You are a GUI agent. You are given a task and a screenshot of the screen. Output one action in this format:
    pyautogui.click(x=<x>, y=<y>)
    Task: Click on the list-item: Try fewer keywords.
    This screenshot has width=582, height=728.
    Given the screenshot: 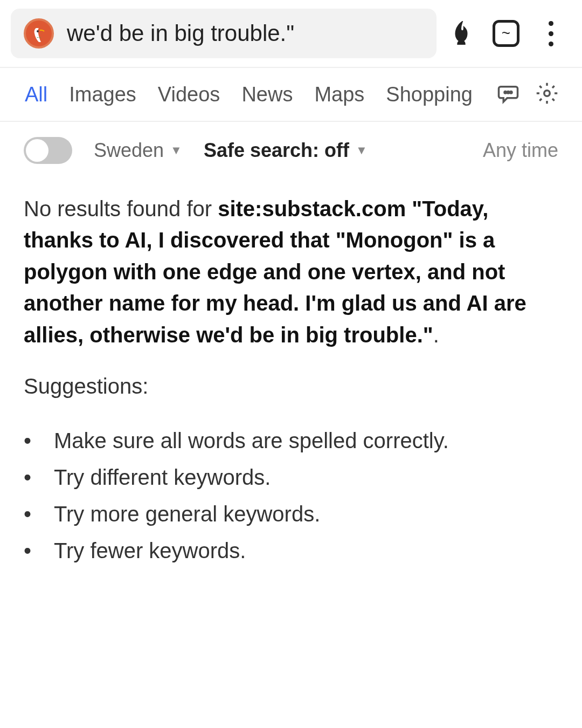 What is the action you would take?
    pyautogui.click(x=291, y=551)
    